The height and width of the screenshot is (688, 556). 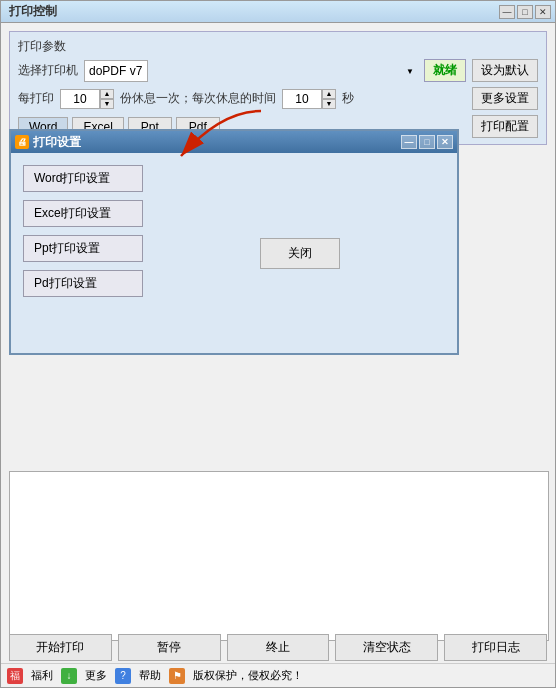 I want to click on interval-spin-buttons: ▲ ▼, so click(x=107, y=99).